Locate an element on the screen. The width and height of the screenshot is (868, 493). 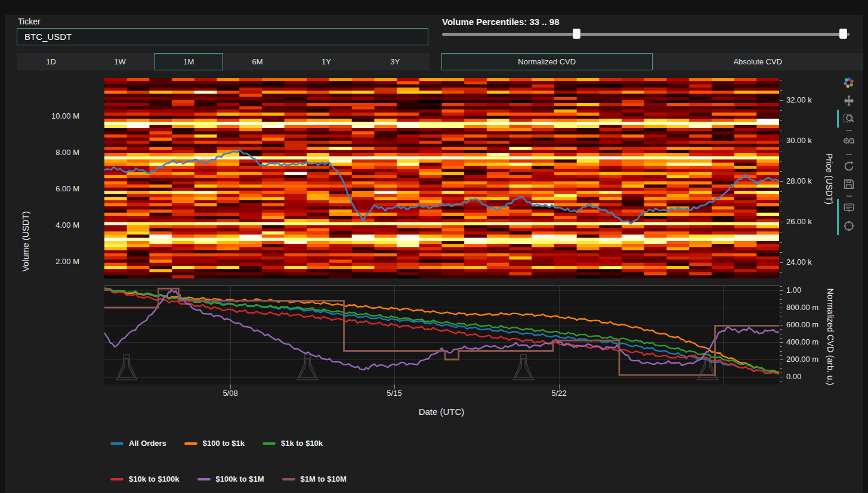
cvd-button-strip: Normalized CVDAbsolute CVD is located at coordinates (653, 62).